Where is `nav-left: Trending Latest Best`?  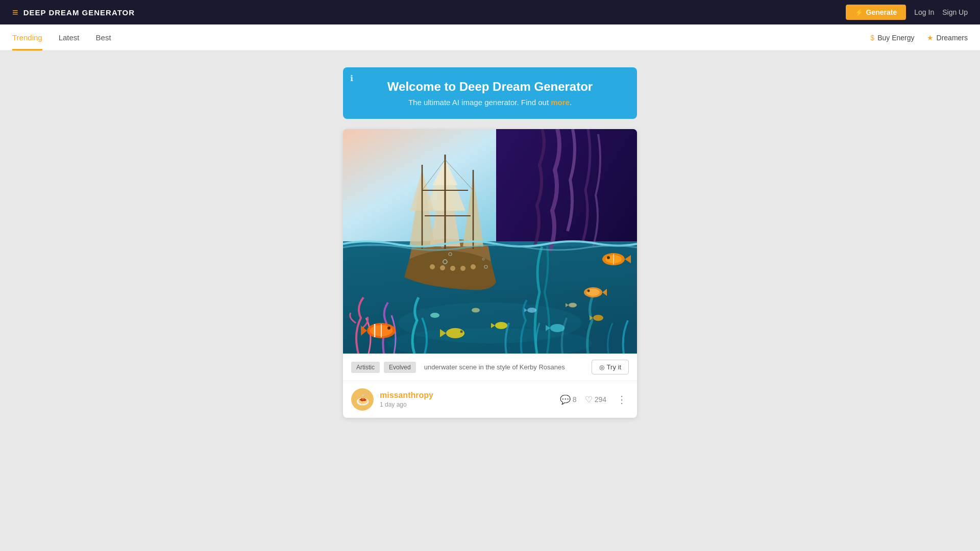
nav-left: Trending Latest Best is located at coordinates (62, 38).